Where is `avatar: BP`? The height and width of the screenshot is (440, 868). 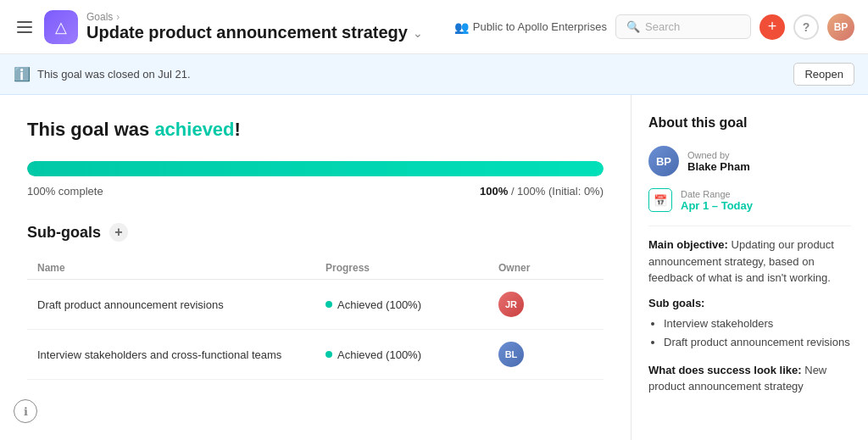
avatar: BP is located at coordinates (841, 27).